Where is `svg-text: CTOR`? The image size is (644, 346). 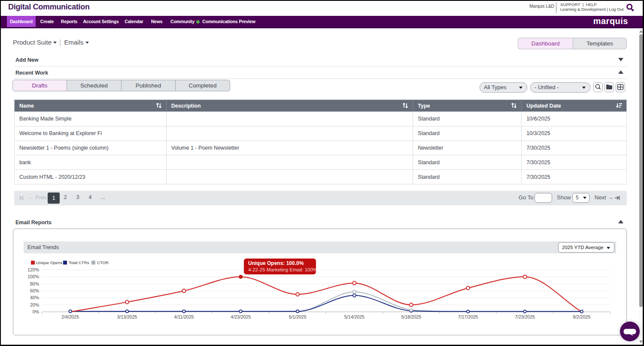 svg-text: CTOR is located at coordinates (103, 262).